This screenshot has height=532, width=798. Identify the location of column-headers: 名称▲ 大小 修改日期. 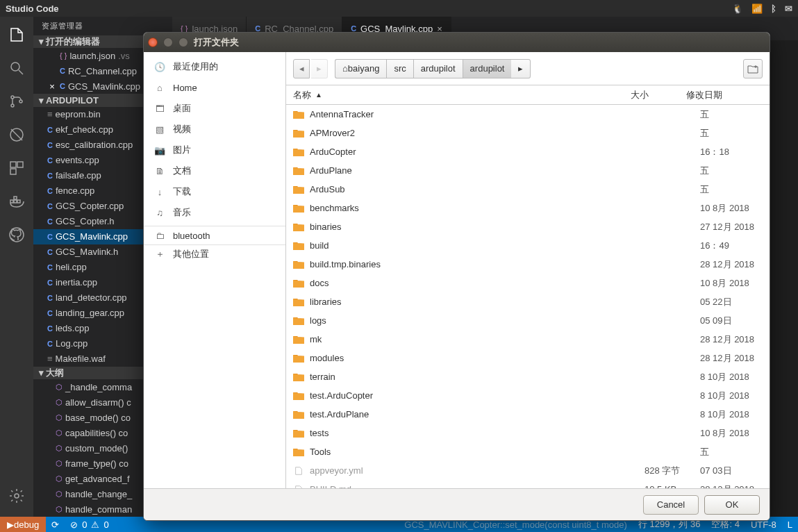
(528, 95).